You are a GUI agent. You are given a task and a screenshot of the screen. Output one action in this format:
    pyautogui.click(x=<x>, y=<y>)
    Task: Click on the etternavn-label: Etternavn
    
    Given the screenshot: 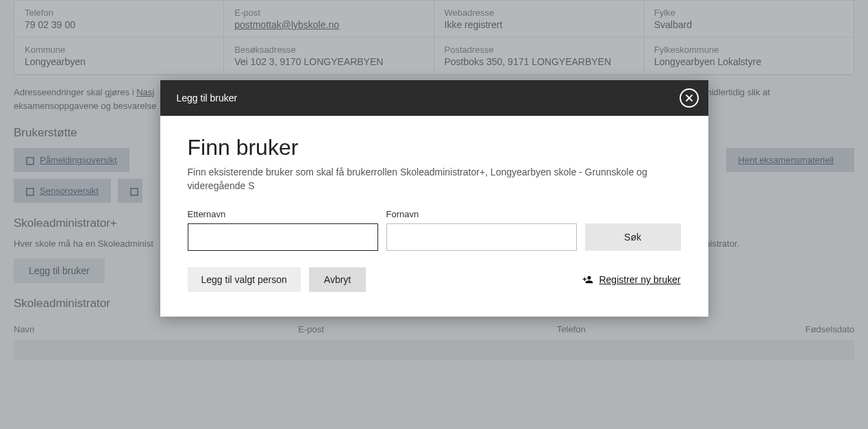 What is the action you would take?
    pyautogui.click(x=283, y=214)
    